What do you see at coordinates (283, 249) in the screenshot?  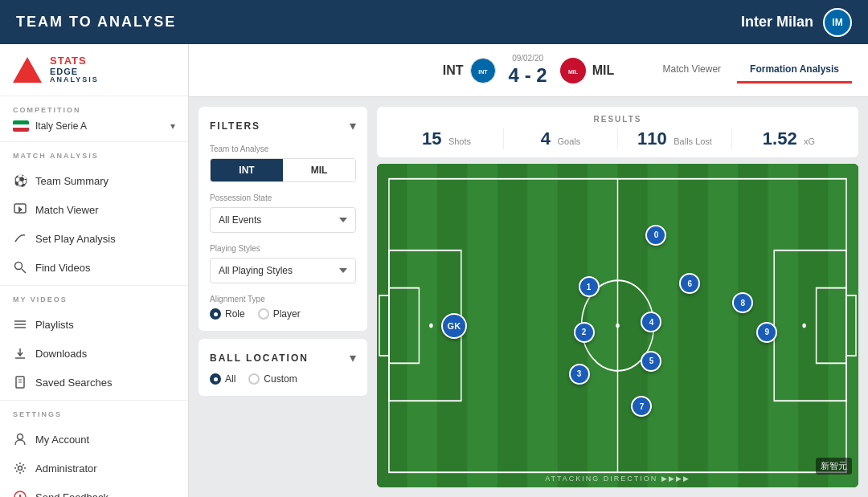 I see `playing-styles-label: Playing Styles` at bounding box center [283, 249].